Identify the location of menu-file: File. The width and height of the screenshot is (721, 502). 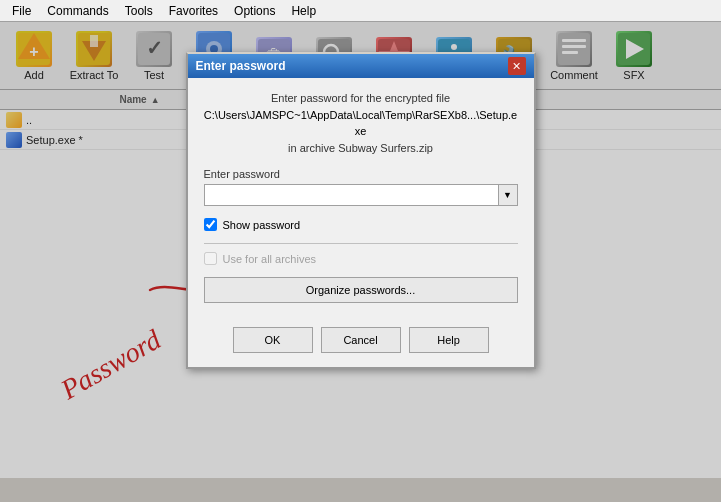
(22, 11).